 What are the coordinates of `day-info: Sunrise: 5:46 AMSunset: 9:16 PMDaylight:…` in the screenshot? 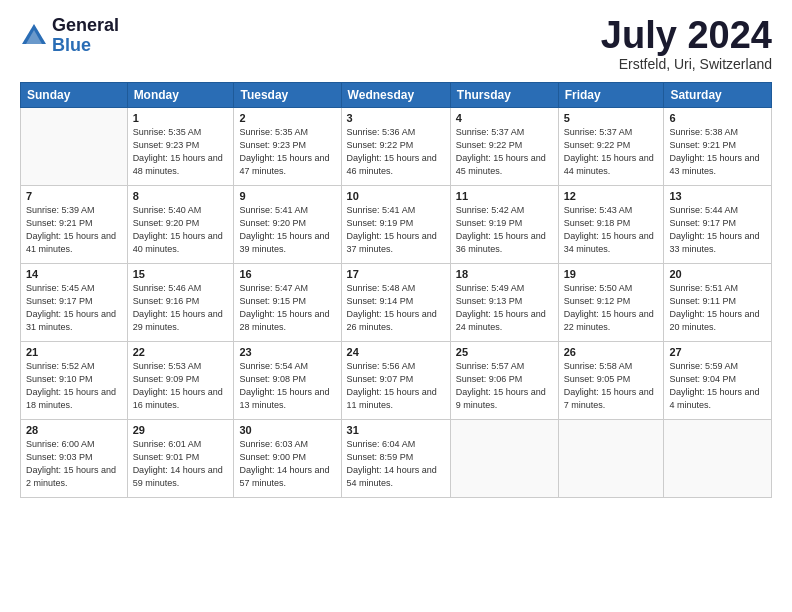 It's located at (181, 308).